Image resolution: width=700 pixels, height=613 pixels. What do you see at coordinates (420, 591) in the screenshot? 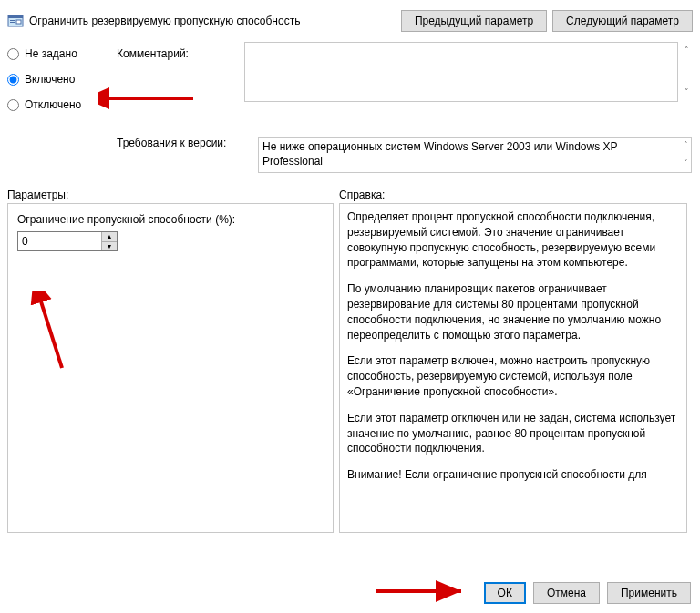
I see `annotation-arrow-icon` at bounding box center [420, 591].